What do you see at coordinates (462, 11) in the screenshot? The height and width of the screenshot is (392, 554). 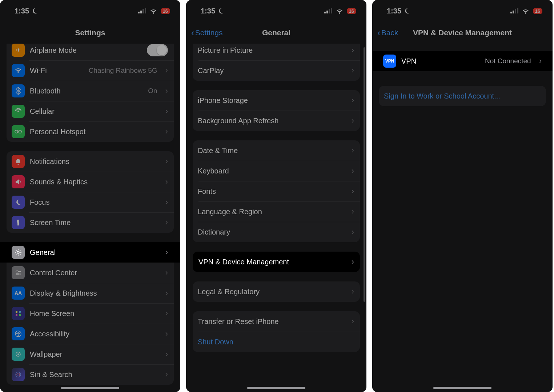 I see `status-bar: 1:35 16` at bounding box center [462, 11].